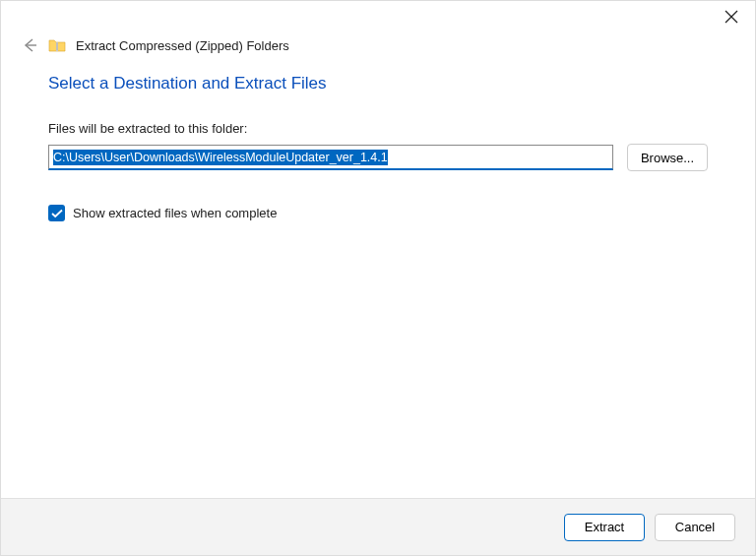  Describe the element at coordinates (30, 45) in the screenshot. I see `back-button` at that location.